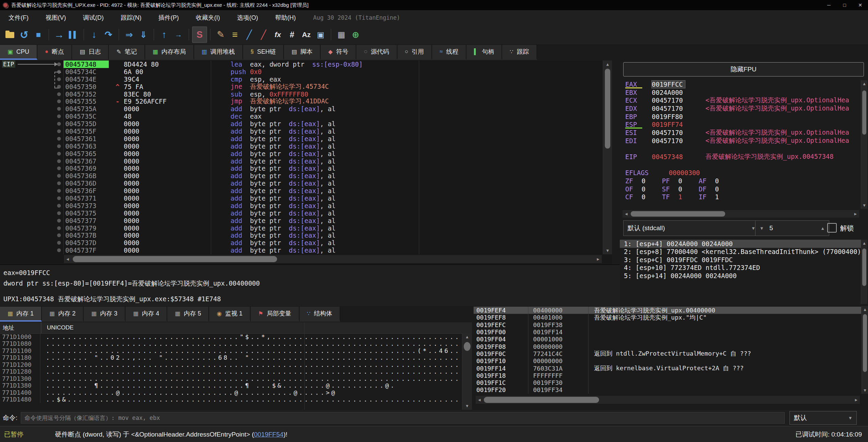 This screenshot has height=442, width=868. I want to click on menu-item: 收藏夹(I), so click(208, 18).